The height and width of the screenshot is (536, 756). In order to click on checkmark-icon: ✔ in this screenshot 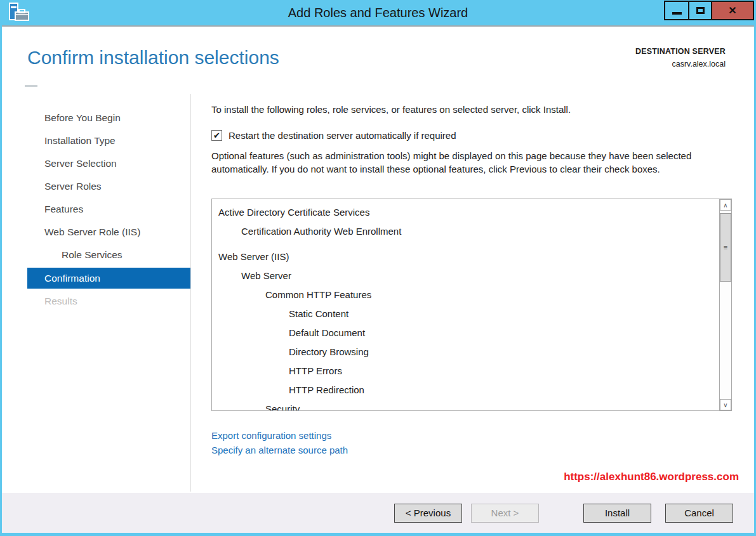, I will do `click(217, 136)`.